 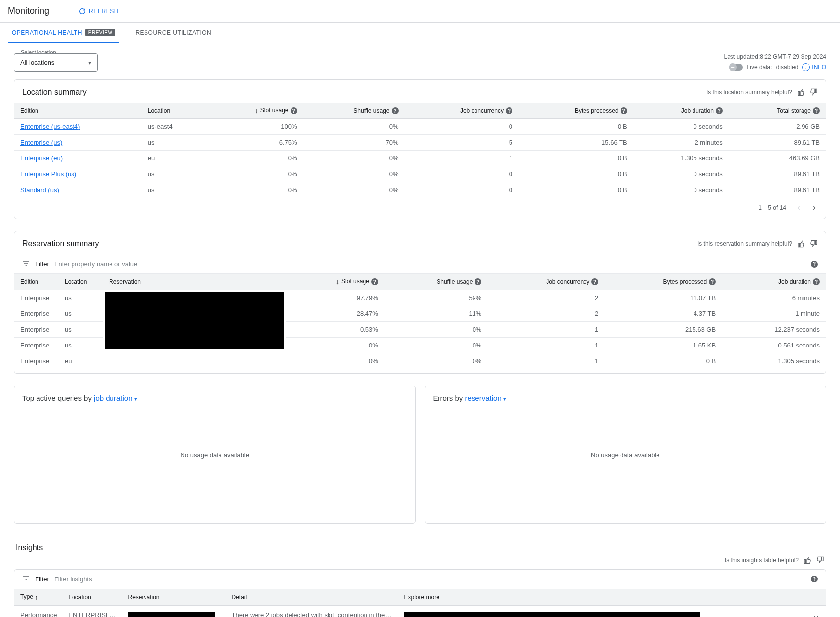 I want to click on cell-location: ENTERPRISE…, so click(x=92, y=611).